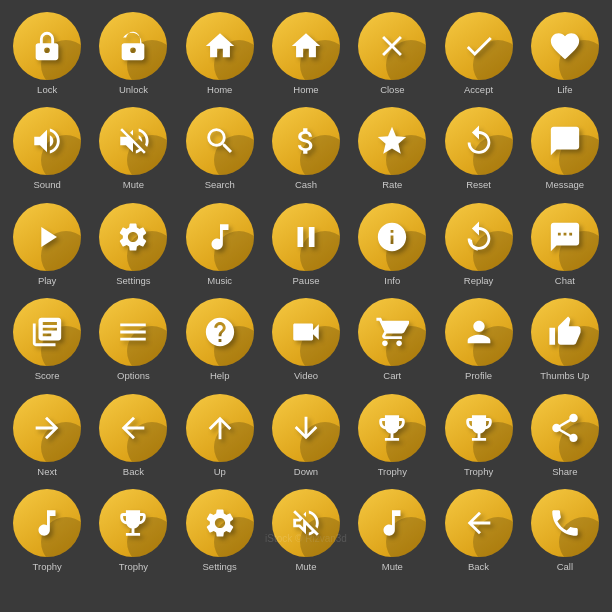 The width and height of the screenshot is (612, 612). Describe the element at coordinates (306, 54) in the screenshot. I see `icon-cell-home2: Home` at that location.